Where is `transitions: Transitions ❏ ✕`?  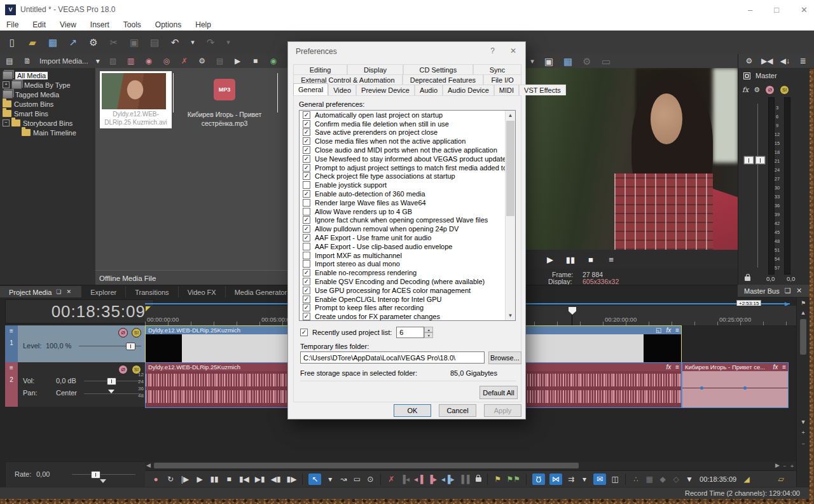 transitions: Transitions ❏ ✕ is located at coordinates (152, 292).